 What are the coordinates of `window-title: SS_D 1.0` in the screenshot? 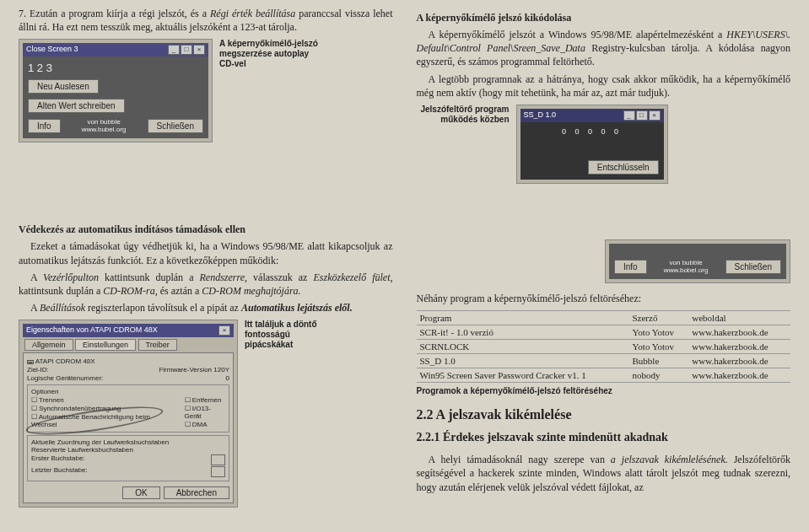 It's located at (540, 116).